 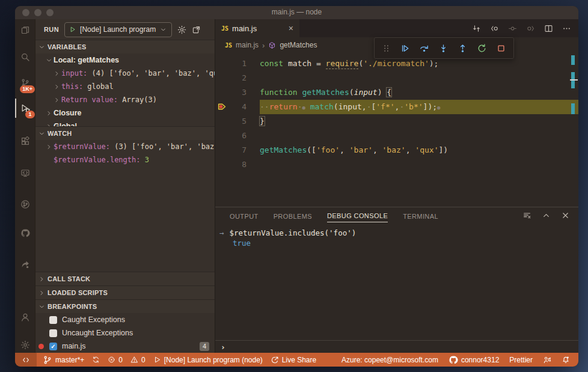 I want to click on stop-icon, so click(x=501, y=48).